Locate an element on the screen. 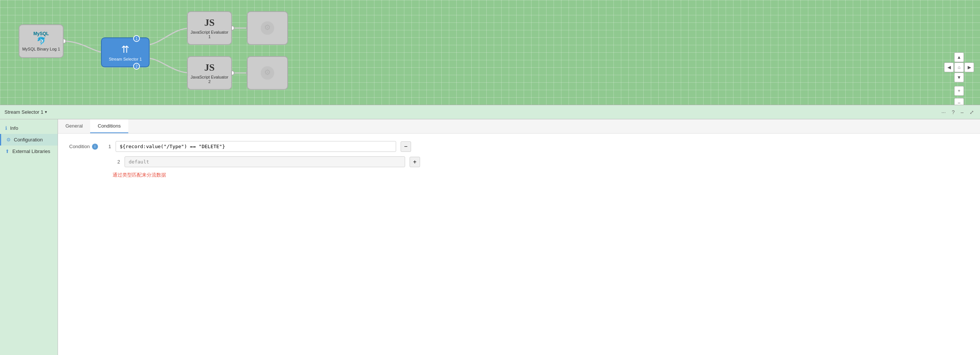 This screenshot has width=980, height=355. panel-minimize-button: – is located at coordinates (962, 112).